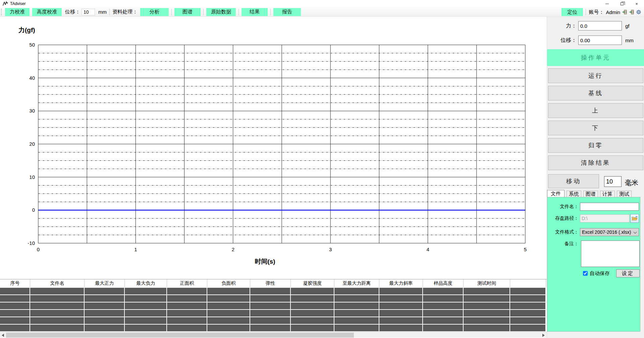 Image resolution: width=644 pixels, height=338 pixels. I want to click on horizontal-scrollbar, so click(273, 335).